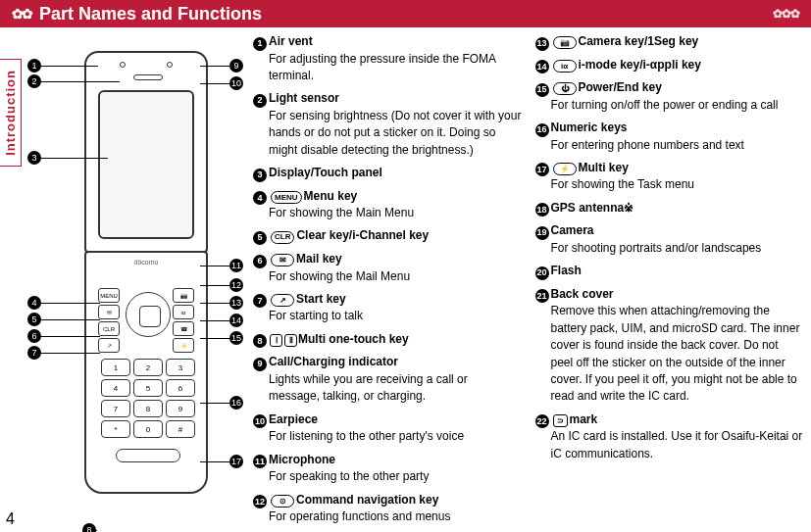 The height and width of the screenshot is (532, 811). What do you see at coordinates (64, 303) in the screenshot?
I see `callout-4: 4` at bounding box center [64, 303].